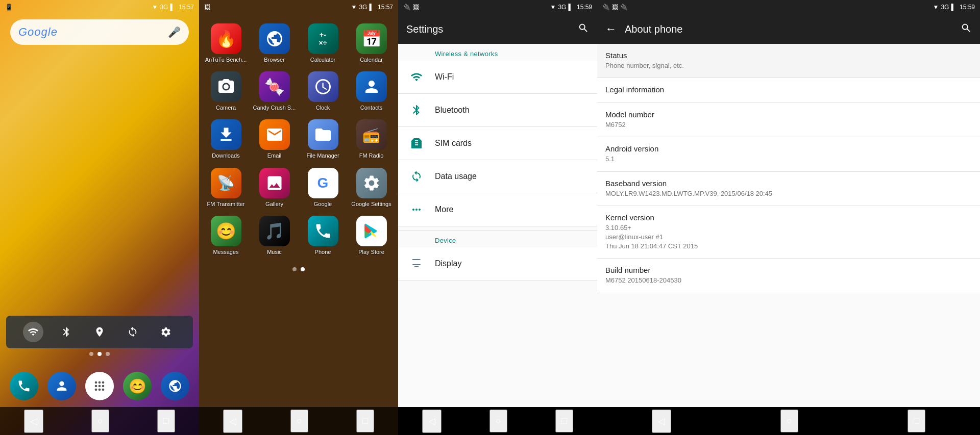 The width and height of the screenshot is (980, 435). Describe the element at coordinates (498, 210) in the screenshot. I see `more-setting: More` at that location.